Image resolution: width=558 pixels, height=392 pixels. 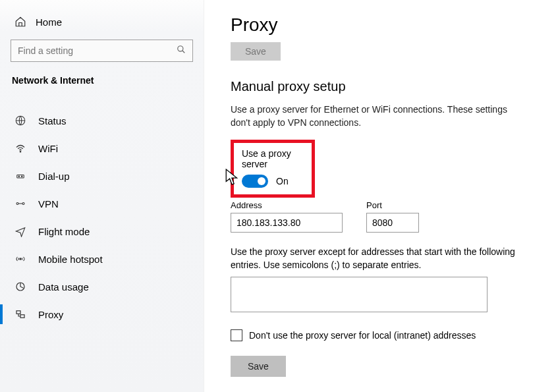 What do you see at coordinates (379, 87) in the screenshot?
I see `section-heading: Manual proxy setup` at bounding box center [379, 87].